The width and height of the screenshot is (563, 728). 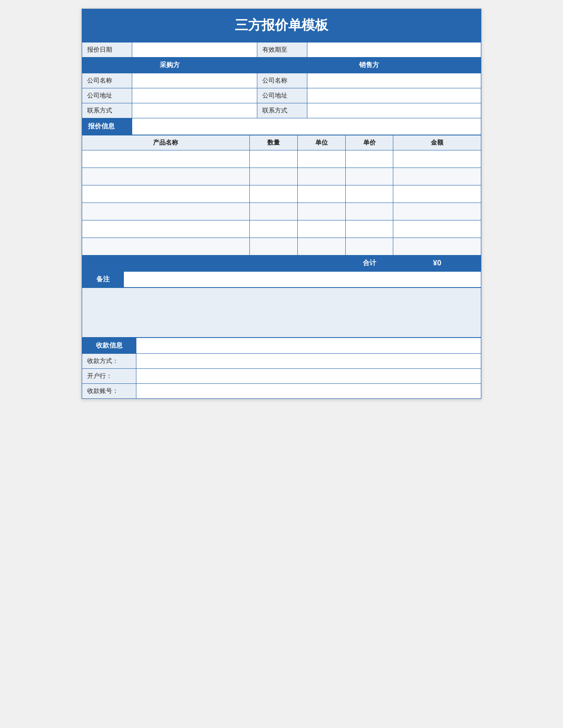 I want to click on remarks-value, so click(x=303, y=280).